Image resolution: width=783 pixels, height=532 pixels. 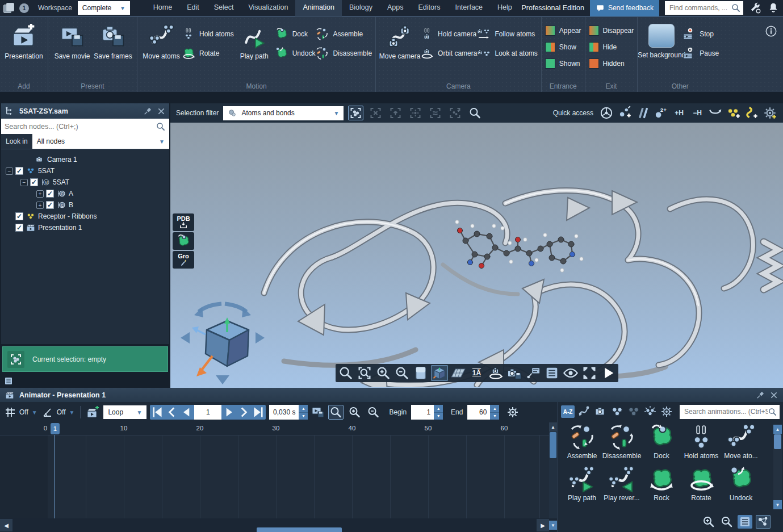 What do you see at coordinates (622, 444) in the screenshot?
I see `animation-item: Disassemble` at bounding box center [622, 444].